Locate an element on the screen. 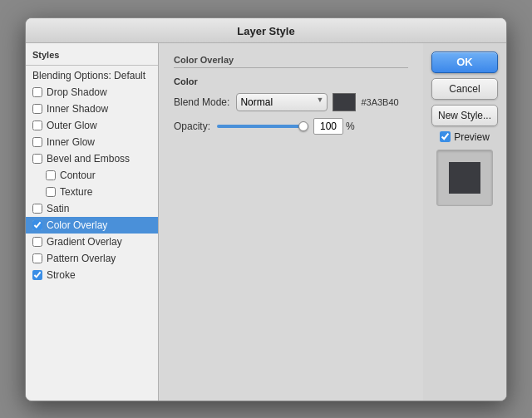  sidebar-item-drop-shadow: Drop Shadow is located at coordinates (91, 92).